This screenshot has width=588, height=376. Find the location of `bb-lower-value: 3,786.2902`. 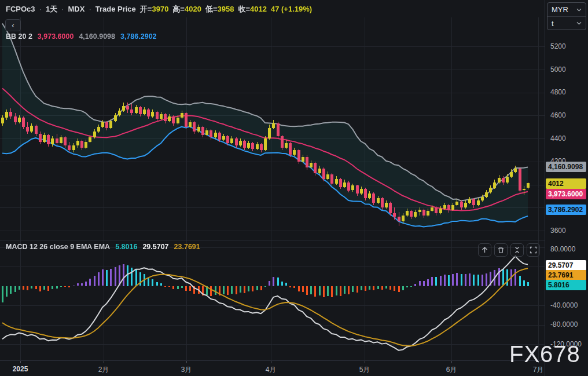

bb-lower-value: 3,786.2902 is located at coordinates (139, 36).